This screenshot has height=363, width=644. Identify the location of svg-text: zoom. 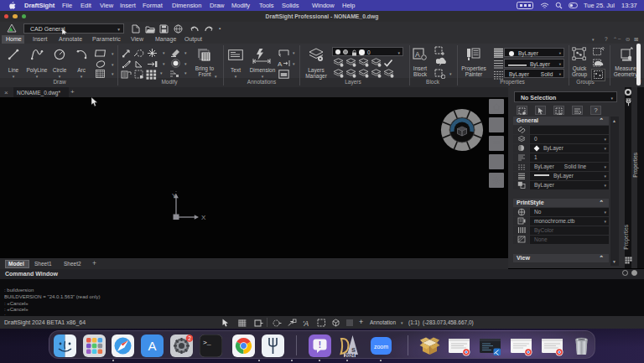
(381, 345).